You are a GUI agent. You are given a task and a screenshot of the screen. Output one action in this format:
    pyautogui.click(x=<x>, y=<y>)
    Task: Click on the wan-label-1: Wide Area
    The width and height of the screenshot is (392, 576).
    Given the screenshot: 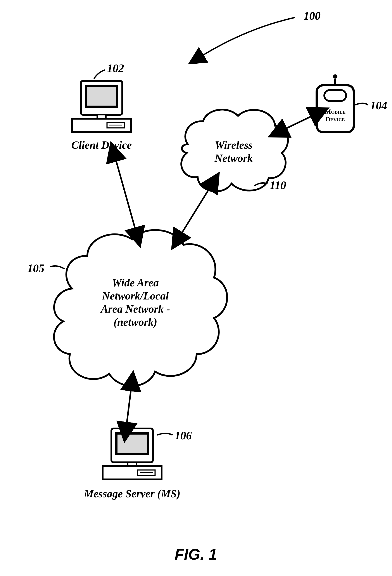 What is the action you would take?
    pyautogui.click(x=135, y=283)
    